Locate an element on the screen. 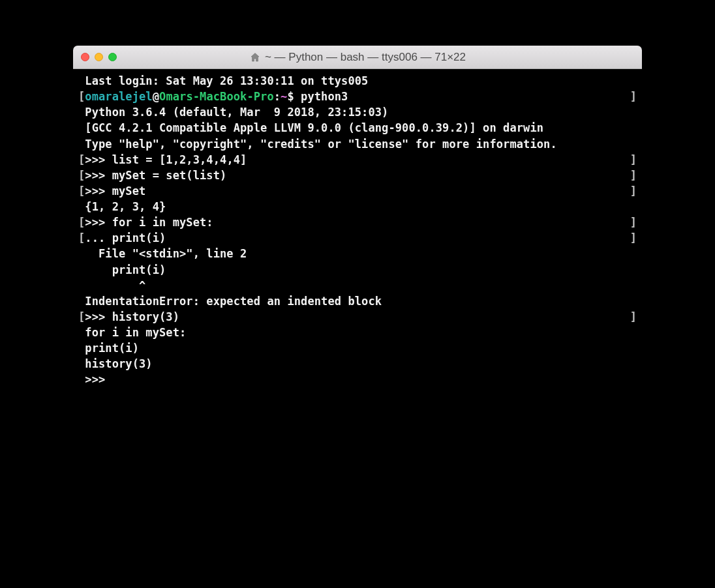 This screenshot has width=715, height=588. terminal-line: Last login: Sat May 26 13:30:11 on ttys0… is located at coordinates (358, 81).